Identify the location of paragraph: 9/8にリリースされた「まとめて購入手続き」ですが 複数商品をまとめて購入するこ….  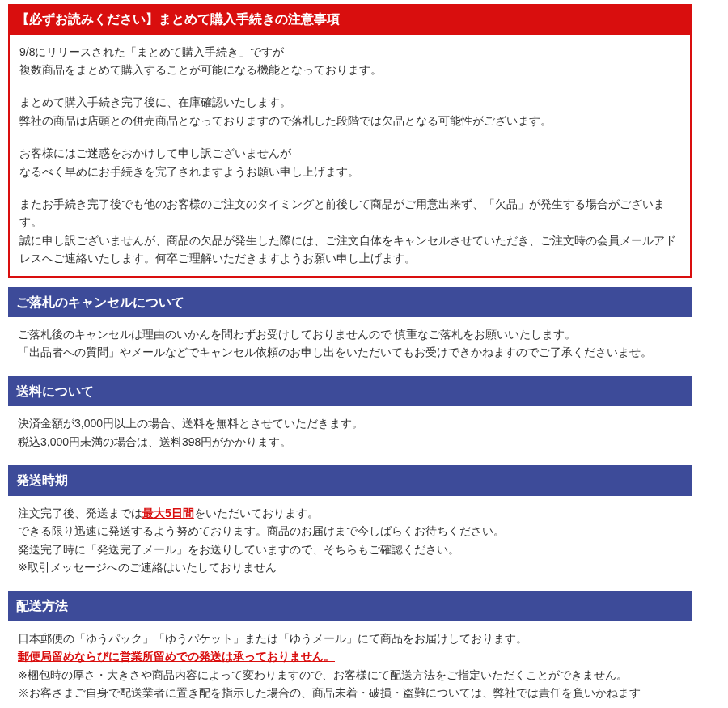
(349, 61).